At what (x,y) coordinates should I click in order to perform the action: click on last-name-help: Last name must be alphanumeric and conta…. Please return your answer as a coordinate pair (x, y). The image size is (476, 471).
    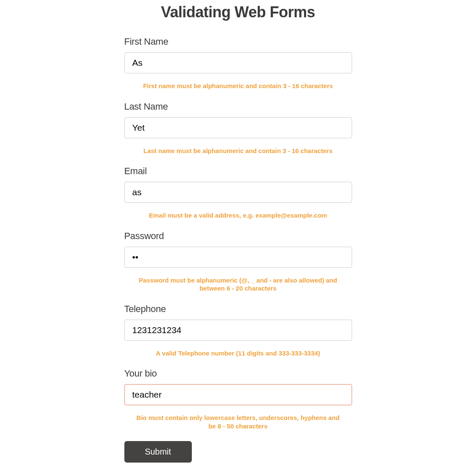
    Looking at the image, I should click on (238, 151).